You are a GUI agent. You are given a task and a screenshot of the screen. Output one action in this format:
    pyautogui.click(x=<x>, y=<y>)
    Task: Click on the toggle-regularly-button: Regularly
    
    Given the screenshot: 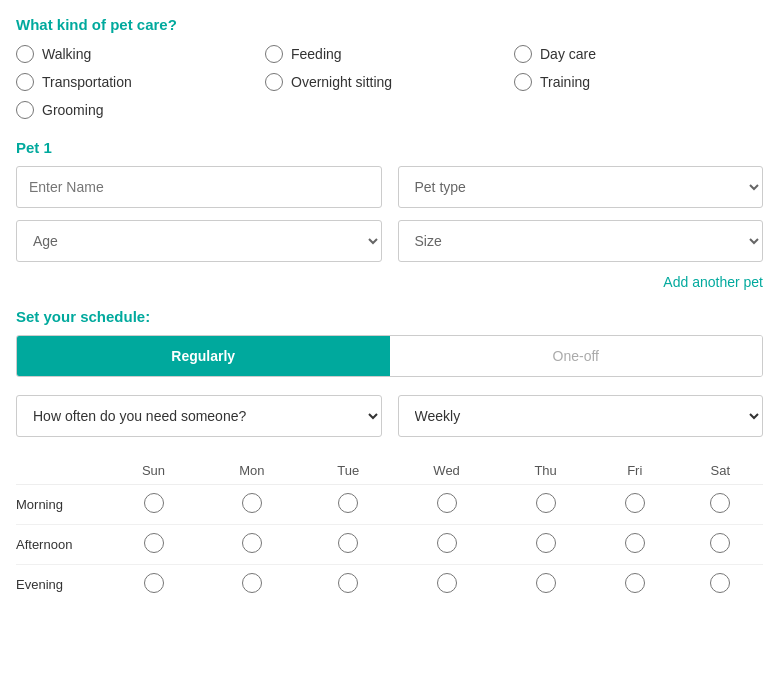 What is the action you would take?
    pyautogui.click(x=204, y=356)
    